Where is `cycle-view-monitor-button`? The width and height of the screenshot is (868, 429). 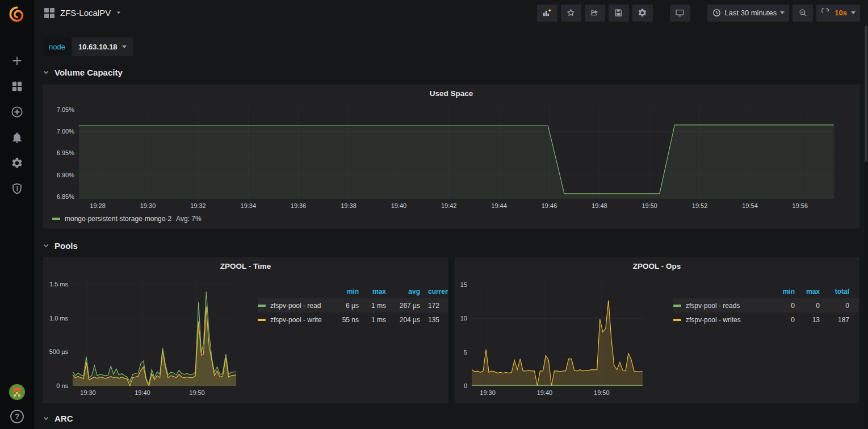
cycle-view-monitor-button is located at coordinates (680, 13).